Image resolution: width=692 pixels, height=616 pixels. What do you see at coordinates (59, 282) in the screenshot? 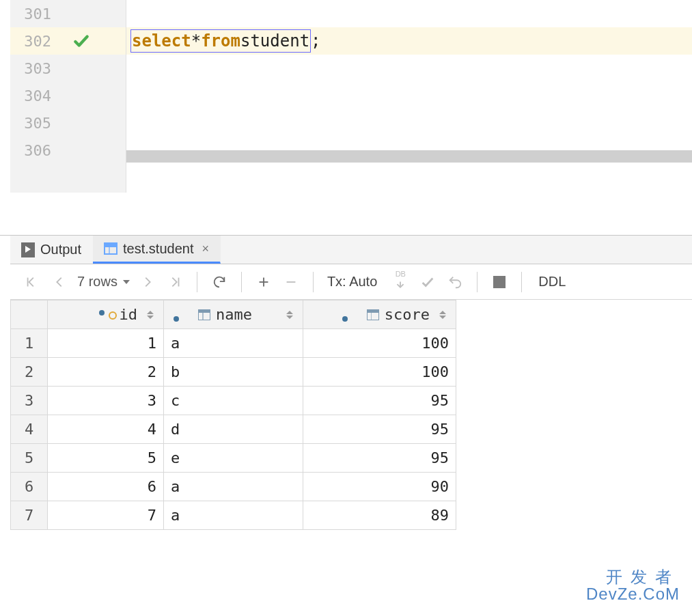
I see `prev-page-button` at bounding box center [59, 282].